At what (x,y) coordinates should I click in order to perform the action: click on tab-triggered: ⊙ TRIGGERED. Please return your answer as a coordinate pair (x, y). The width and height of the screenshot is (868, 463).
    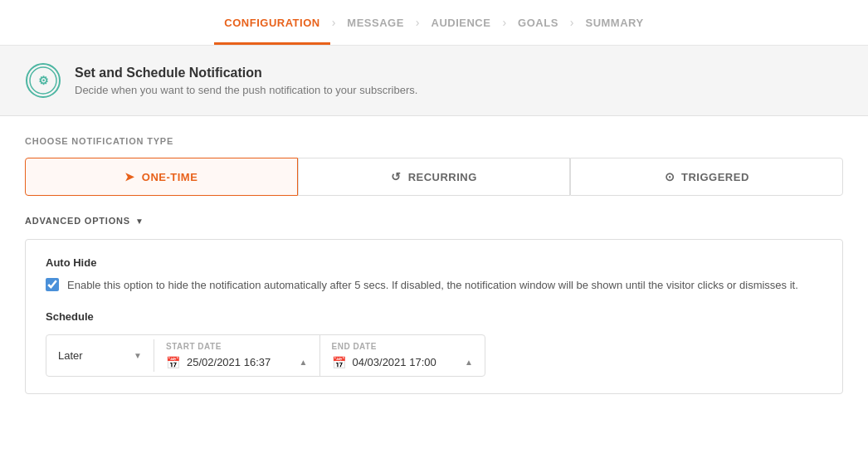
    Looking at the image, I should click on (707, 177).